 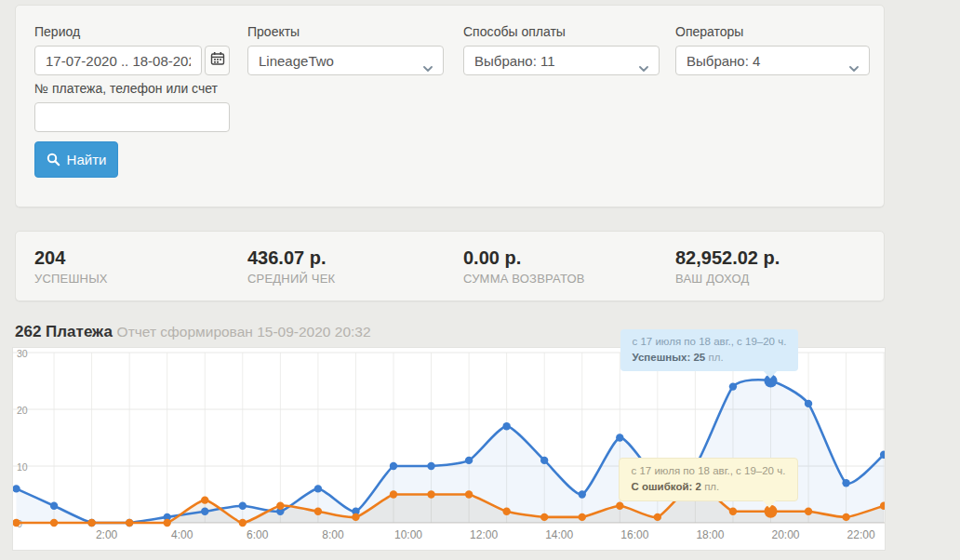 What do you see at coordinates (727, 259) in the screenshot?
I see `stat-value: 82,952.02 р.` at bounding box center [727, 259].